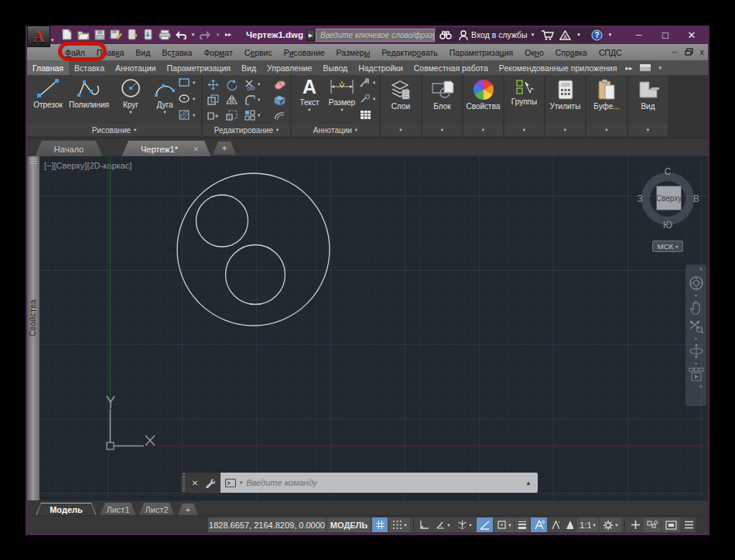 This screenshot has height=560, width=735. I want to click on viewcube-south: Ю, so click(668, 225).